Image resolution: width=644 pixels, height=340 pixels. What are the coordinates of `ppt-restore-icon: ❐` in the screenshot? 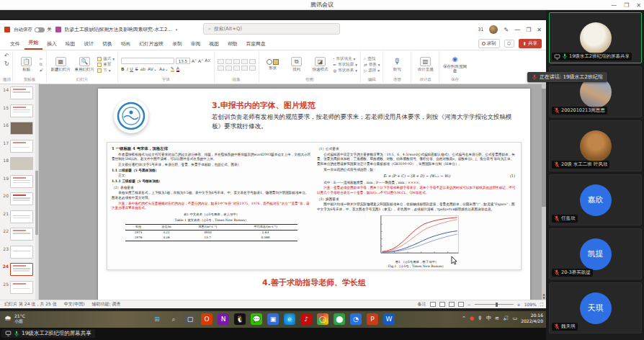 It's located at (529, 30).